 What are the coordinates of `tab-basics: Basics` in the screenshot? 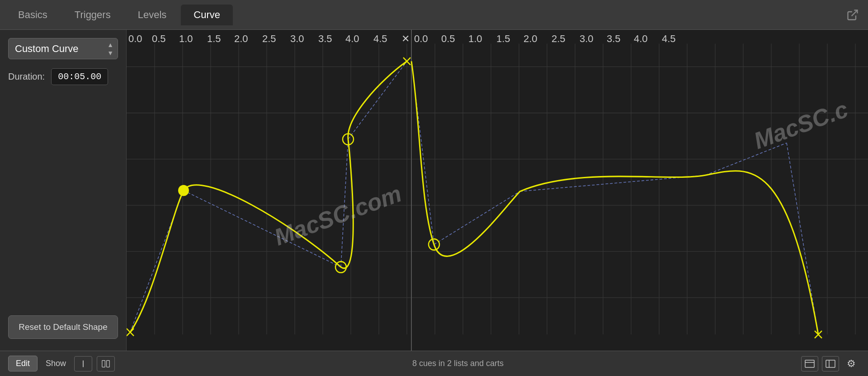 It's located at (33, 15).